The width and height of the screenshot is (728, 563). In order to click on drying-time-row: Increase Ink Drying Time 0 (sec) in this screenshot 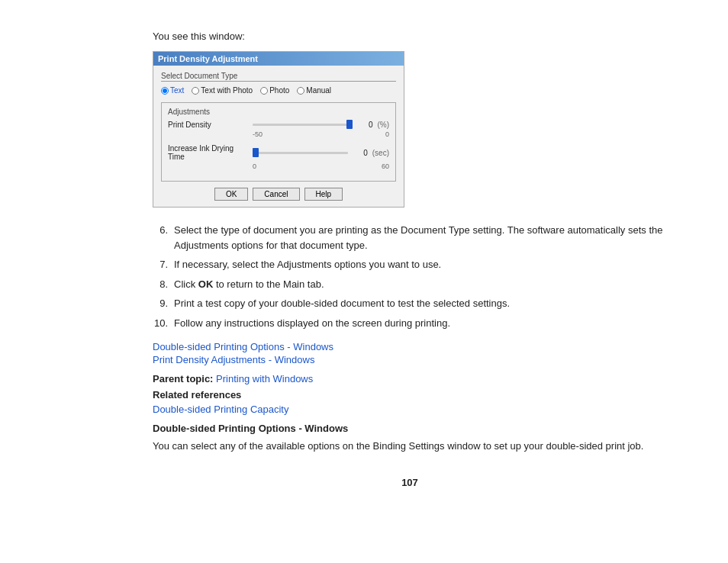, I will do `click(279, 153)`.